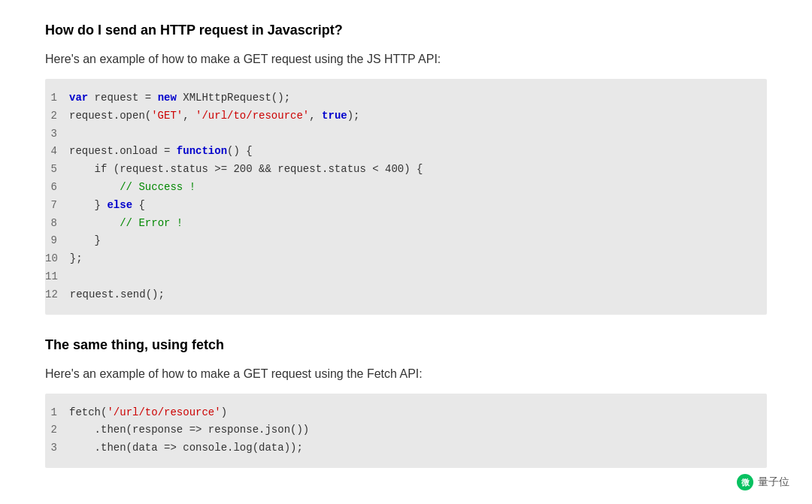 This screenshot has width=812, height=504. What do you see at coordinates (57, 295) in the screenshot?
I see `line-number: 12` at bounding box center [57, 295].